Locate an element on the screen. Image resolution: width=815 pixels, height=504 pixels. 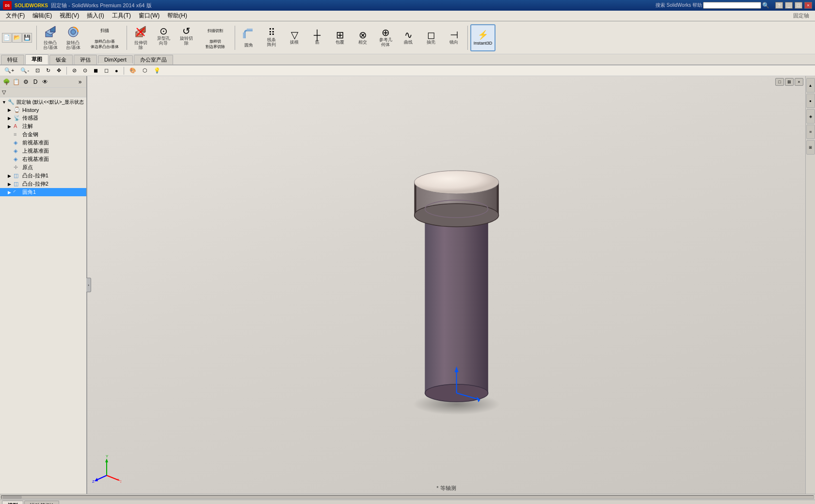
tab-evaluate: 评估 is located at coordinates (85, 60).